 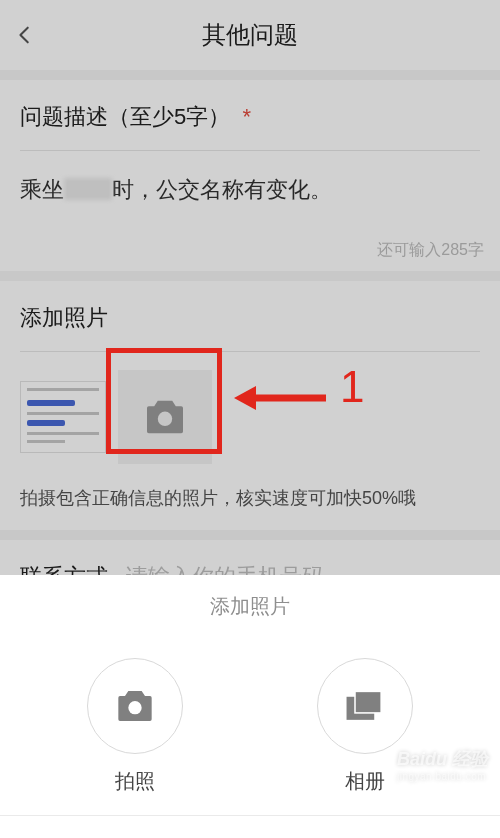 What do you see at coordinates (135, 706) in the screenshot?
I see `take-photo-circle` at bounding box center [135, 706].